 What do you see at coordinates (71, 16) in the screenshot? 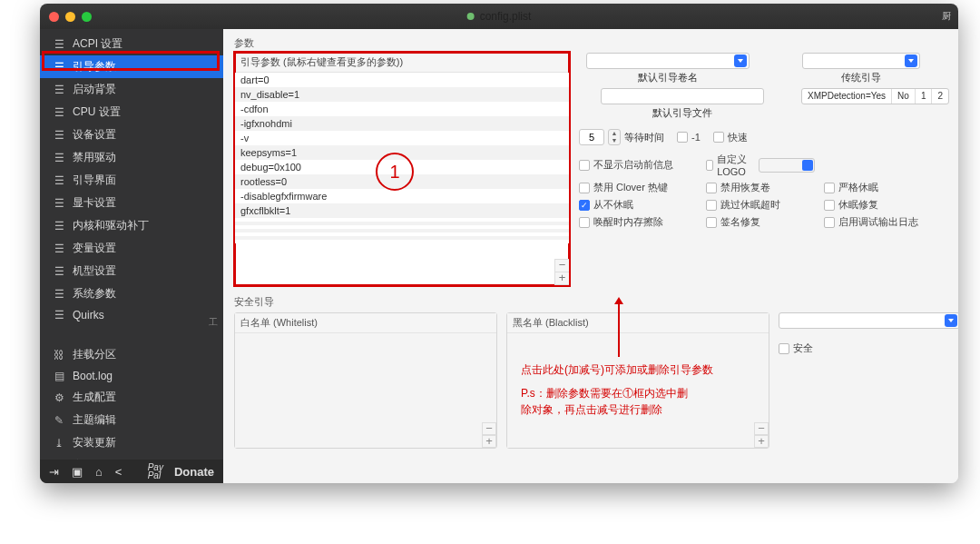
I see `window-controls` at bounding box center [71, 16].